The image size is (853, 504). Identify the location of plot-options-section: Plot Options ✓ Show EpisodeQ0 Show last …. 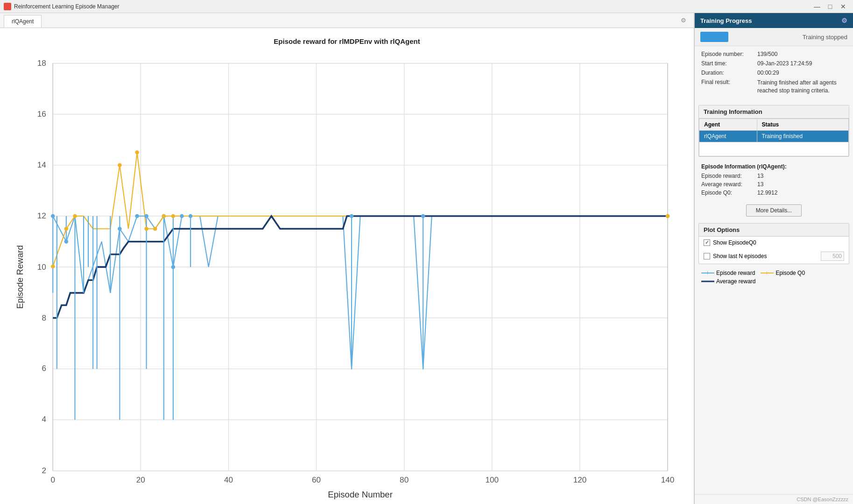
(774, 244).